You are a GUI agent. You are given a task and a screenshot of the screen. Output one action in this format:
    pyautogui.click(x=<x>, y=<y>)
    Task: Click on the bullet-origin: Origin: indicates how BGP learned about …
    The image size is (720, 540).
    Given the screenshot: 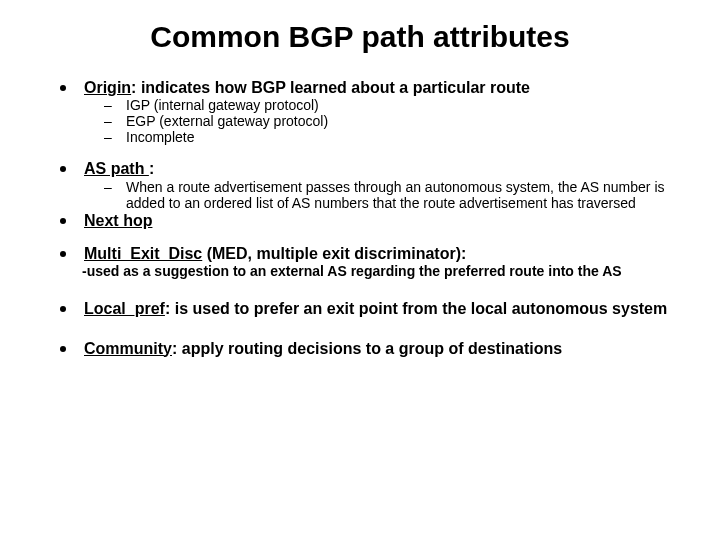 What is the action you would take?
    pyautogui.click(x=370, y=88)
    